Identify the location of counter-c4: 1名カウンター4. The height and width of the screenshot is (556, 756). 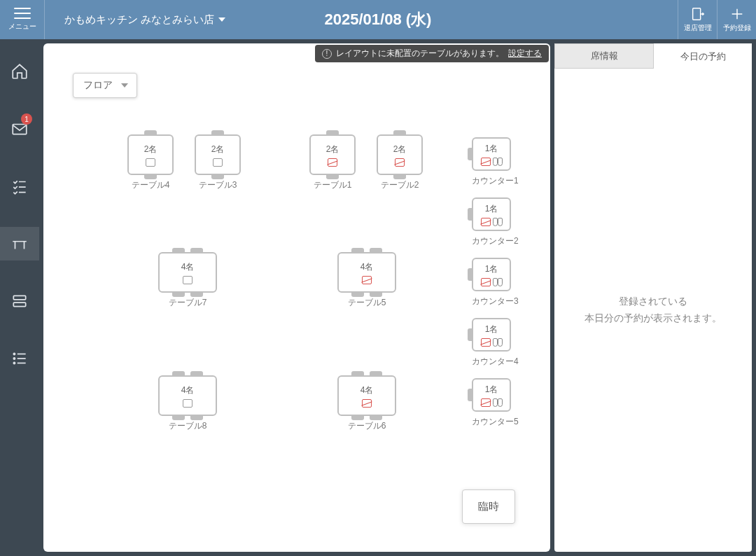
(496, 343).